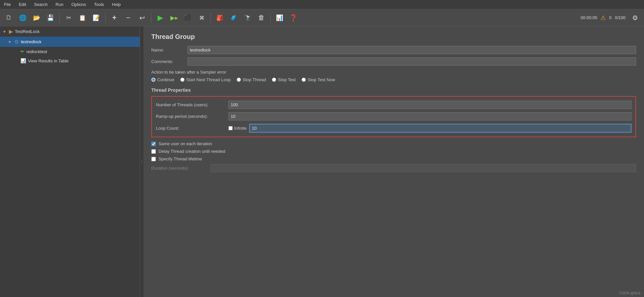 The height and width of the screenshot is (297, 644). I want to click on clear-button: 🗑, so click(261, 18).